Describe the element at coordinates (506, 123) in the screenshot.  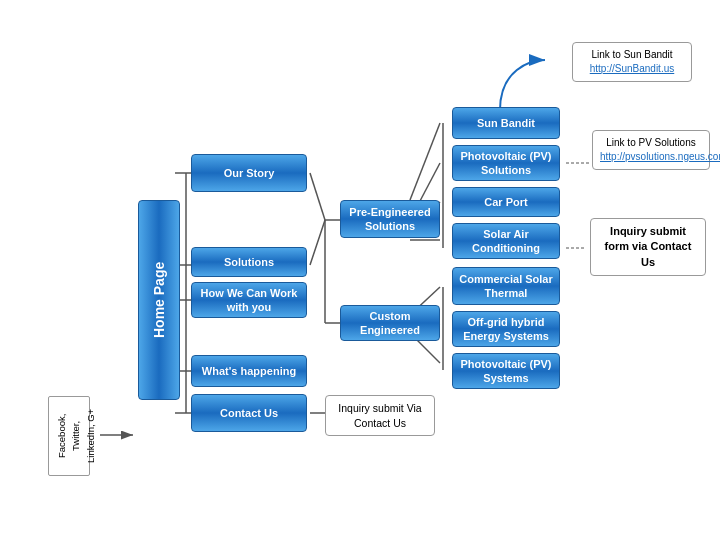
I see `sun-bandit-node: Sun Bandit` at that location.